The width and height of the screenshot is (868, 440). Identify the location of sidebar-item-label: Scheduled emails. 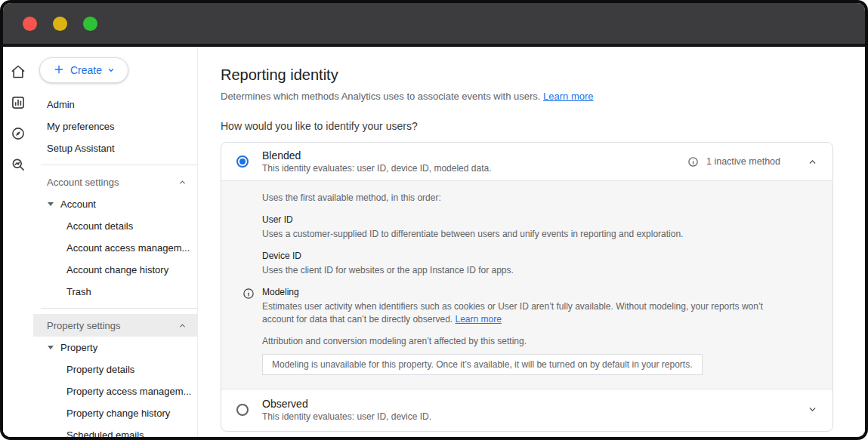
(106, 433).